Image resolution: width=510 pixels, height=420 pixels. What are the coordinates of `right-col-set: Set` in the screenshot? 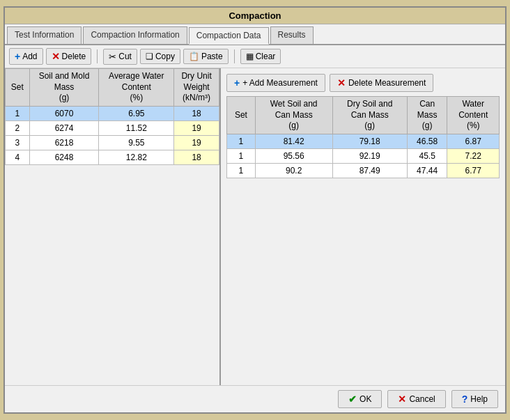 It's located at (241, 116).